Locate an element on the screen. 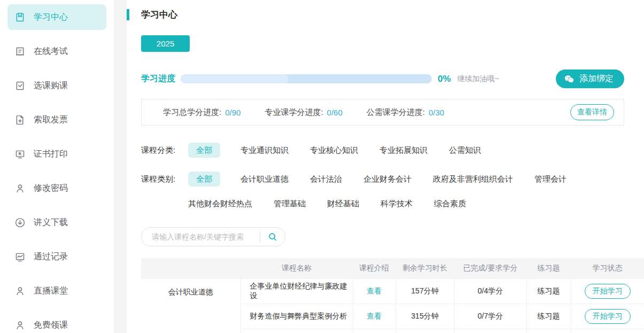 This screenshot has width=644, height=333. header-exercises: 练习题 is located at coordinates (548, 268).